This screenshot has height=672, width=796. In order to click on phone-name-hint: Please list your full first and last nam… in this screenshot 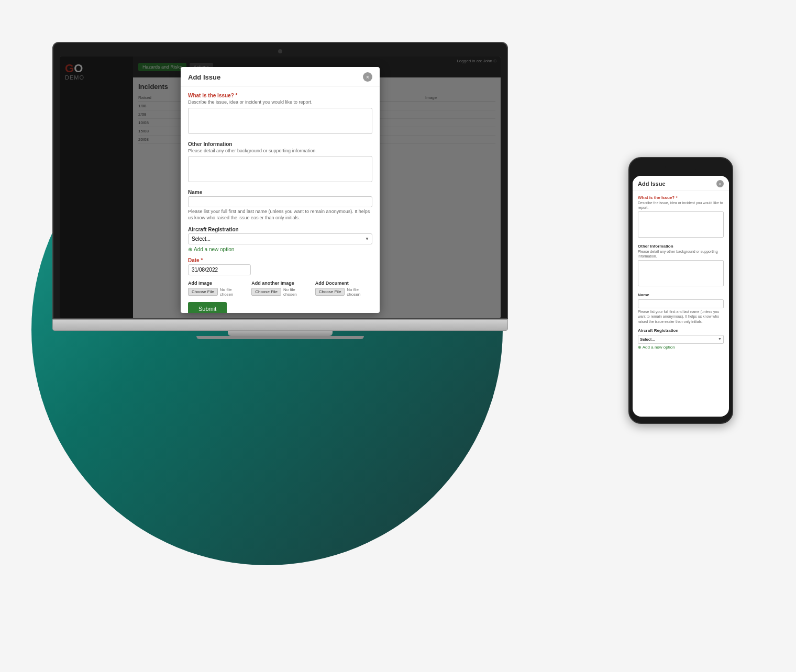, I will do `click(681, 316)`.